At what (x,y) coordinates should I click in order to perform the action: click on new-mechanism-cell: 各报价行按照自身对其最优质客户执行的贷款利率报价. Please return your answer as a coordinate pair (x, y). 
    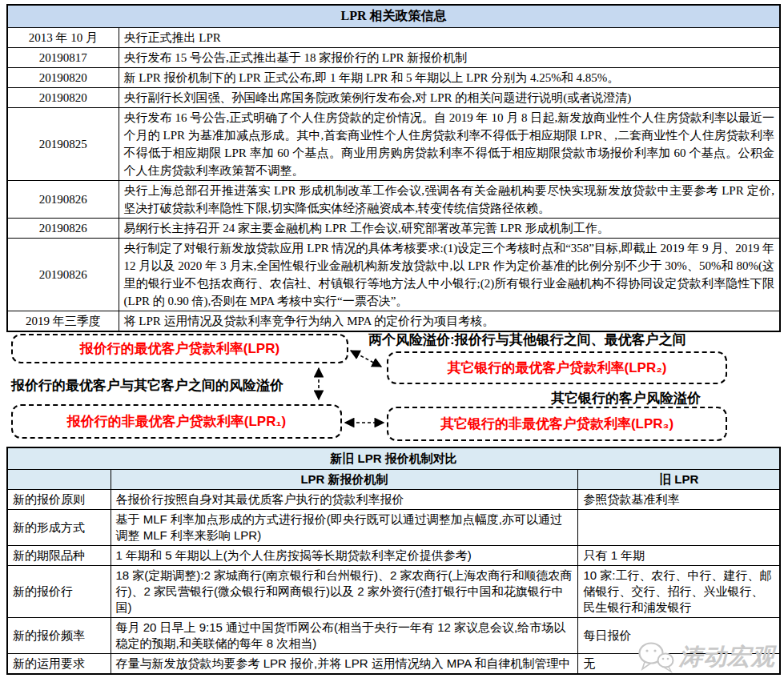
    Looking at the image, I should click on (344, 499).